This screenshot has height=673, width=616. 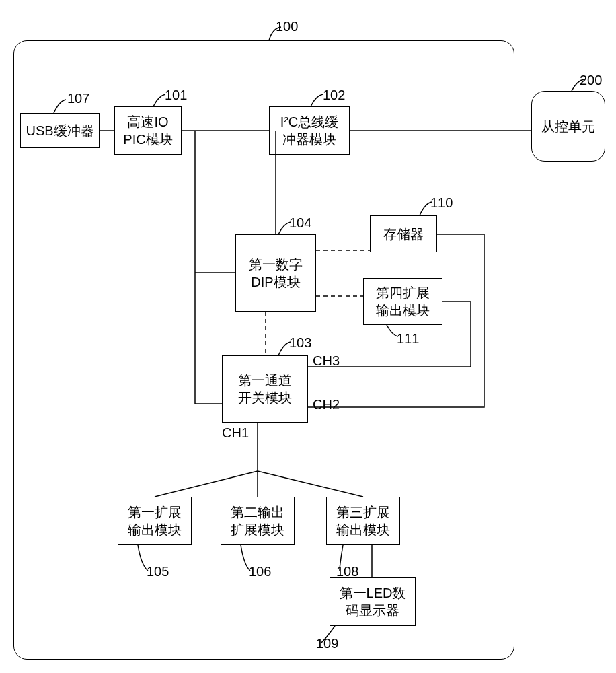 What do you see at coordinates (265, 380) in the screenshot?
I see `box-103-line1: 第一通道` at bounding box center [265, 380].